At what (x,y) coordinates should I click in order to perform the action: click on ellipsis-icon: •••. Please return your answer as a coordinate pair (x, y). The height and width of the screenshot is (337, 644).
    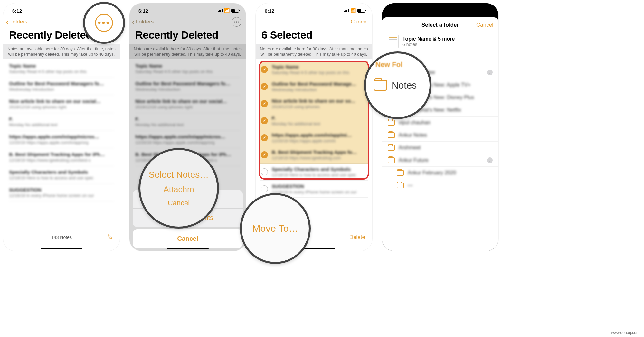
    Looking at the image, I should click on (104, 23).